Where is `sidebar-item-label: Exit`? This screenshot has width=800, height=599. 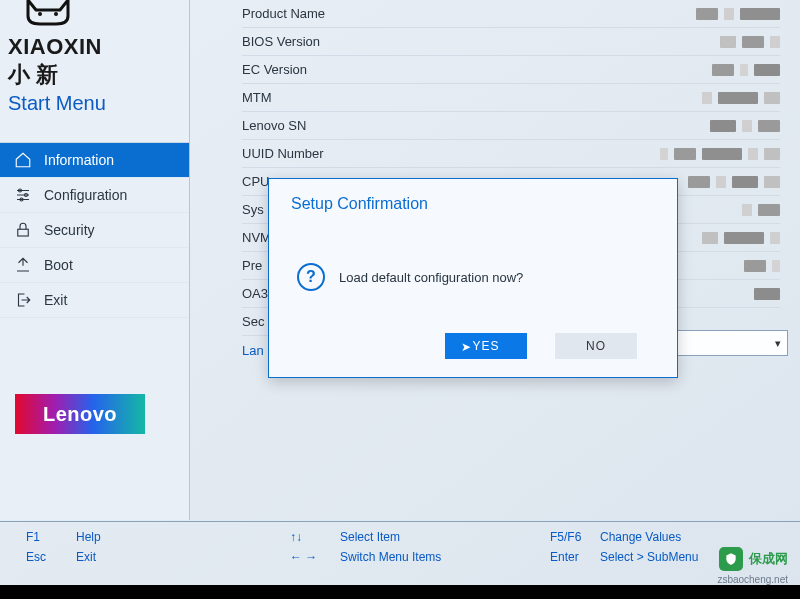
sidebar-item-label: Exit is located at coordinates (56, 300).